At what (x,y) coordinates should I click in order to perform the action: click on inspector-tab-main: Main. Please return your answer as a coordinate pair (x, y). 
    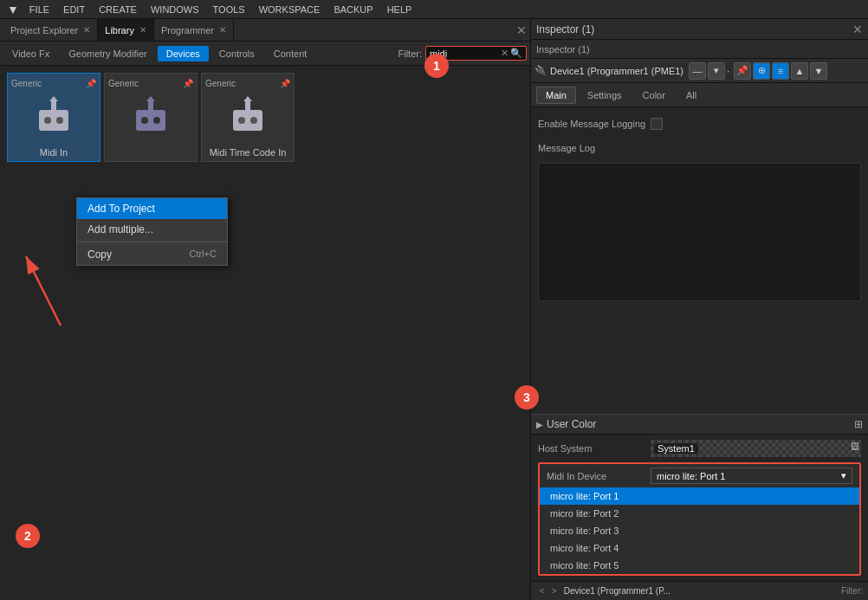
    Looking at the image, I should click on (556, 95).